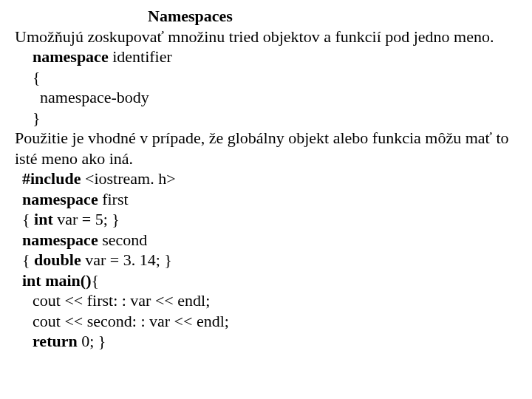 The width and height of the screenshot is (532, 399). I want to click on ns2-name: second, so click(123, 239).